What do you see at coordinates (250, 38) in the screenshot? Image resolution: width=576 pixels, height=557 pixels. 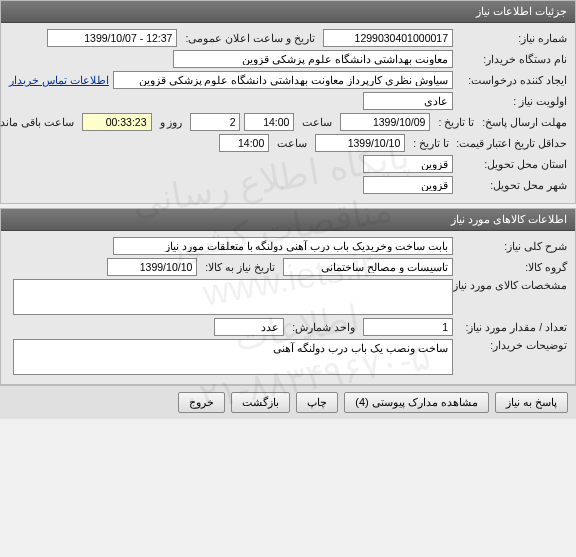 I see `announce-date-label: تاریخ و ساعت اعلان عمومی:` at bounding box center [250, 38].